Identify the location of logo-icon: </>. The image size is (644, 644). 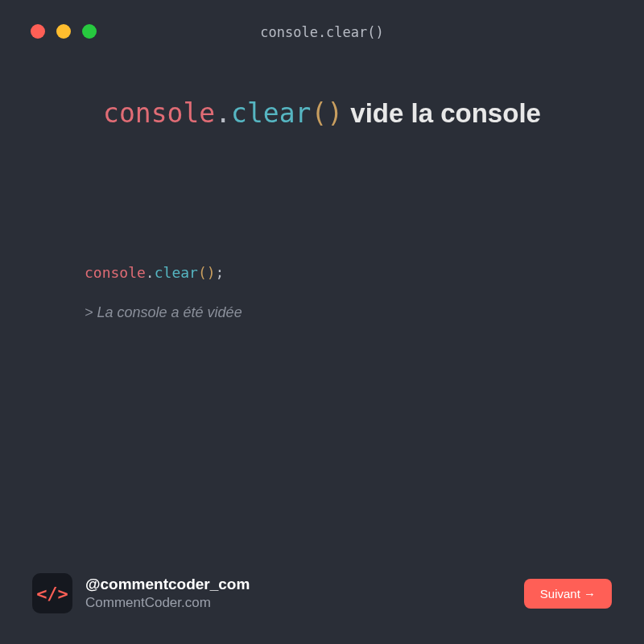
(52, 593).